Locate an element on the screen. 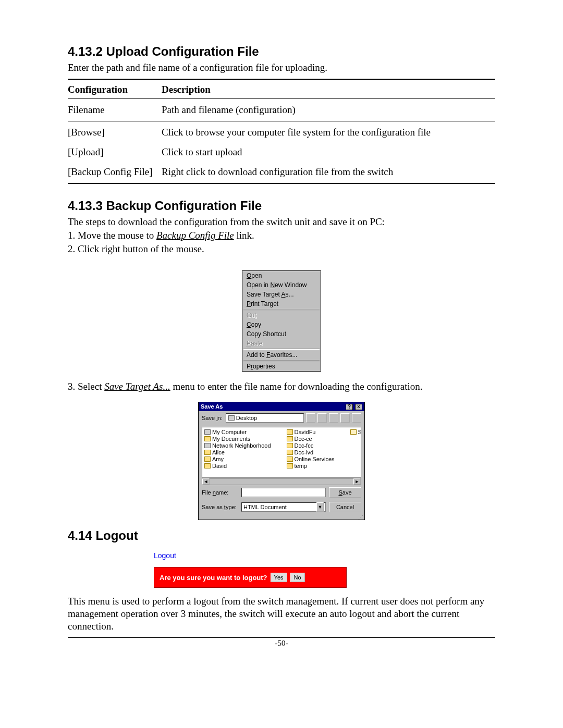 This screenshot has height=728, width=563. menu-save-target: Save Target As... is located at coordinates (282, 294).